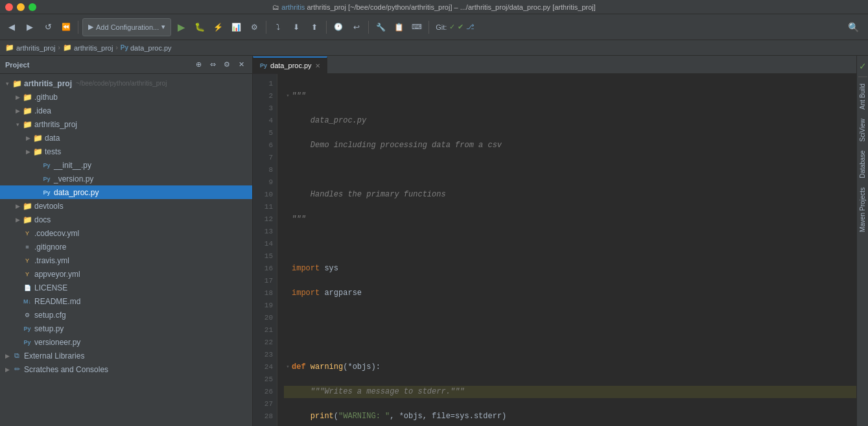 This screenshot has height=426, width=868. Describe the element at coordinates (126, 315) in the screenshot. I see `tree-item-setup-cfg: ⚙ setup.cfg` at that location.